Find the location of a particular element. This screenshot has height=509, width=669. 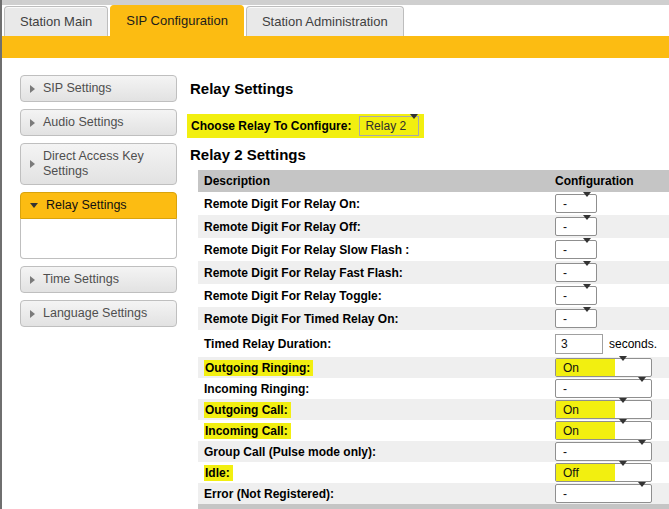

row-label-text: Timed Relay Duration: is located at coordinates (268, 344).